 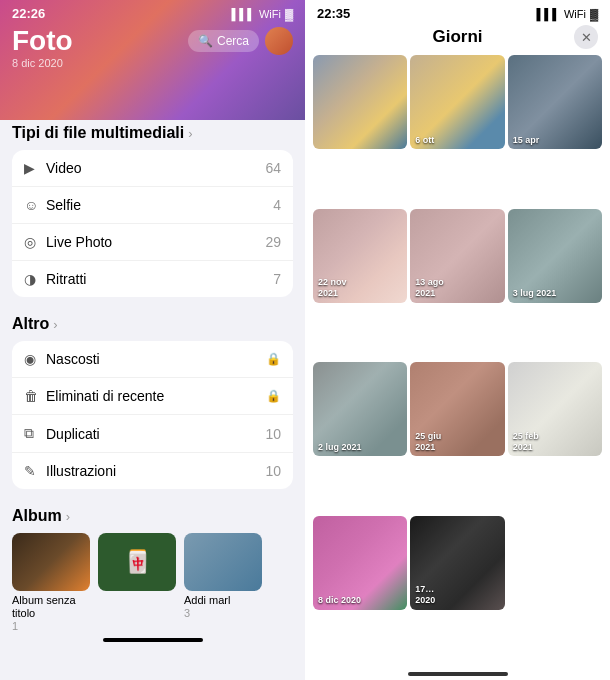 What do you see at coordinates (156, 242) in the screenshot?
I see `live-photo-label: Live Photo` at bounding box center [156, 242].